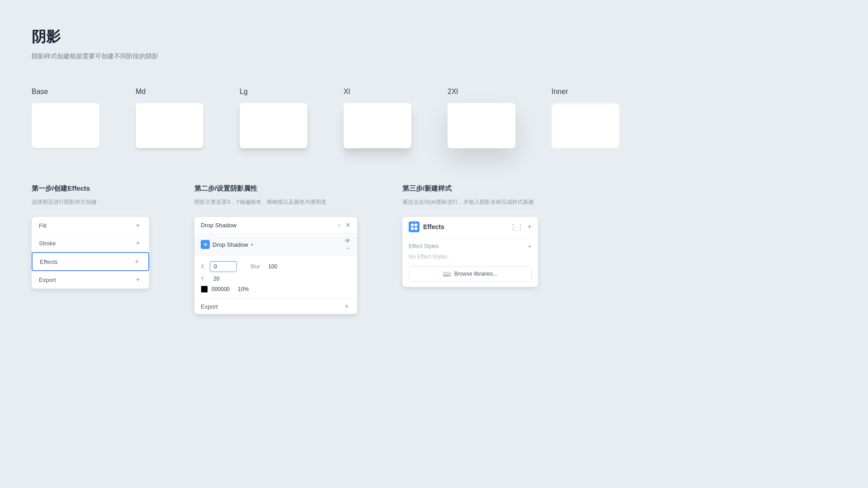 This screenshot has width=868, height=488. Describe the element at coordinates (47, 243) in the screenshot. I see `stroke-label: Stroke` at that location.